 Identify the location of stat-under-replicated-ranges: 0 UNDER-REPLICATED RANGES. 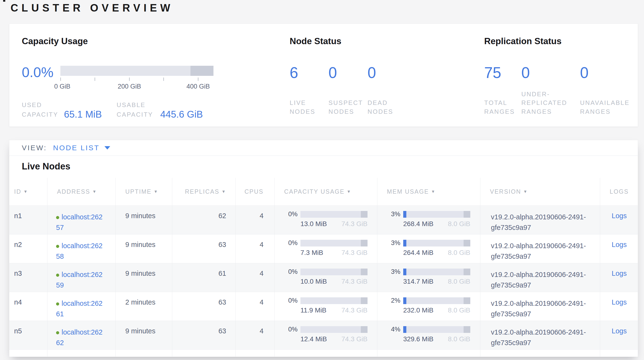
(550, 91).